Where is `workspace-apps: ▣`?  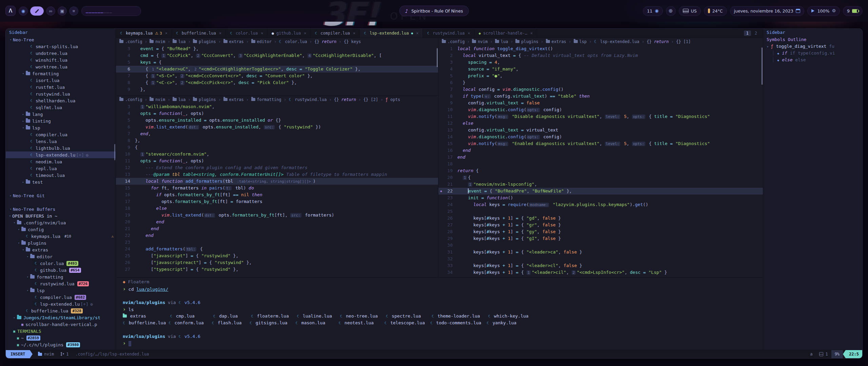
workspace-apps: ▣ is located at coordinates (62, 11).